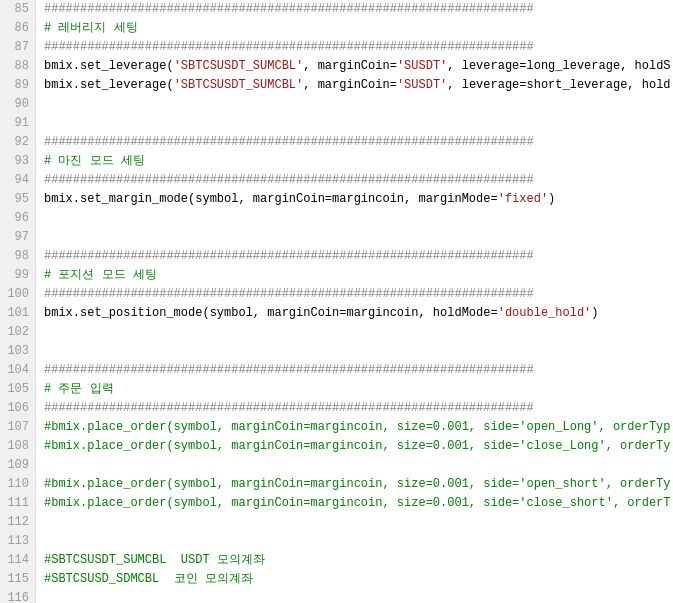 The image size is (673, 603). I want to click on line-number: 103, so click(18, 352).